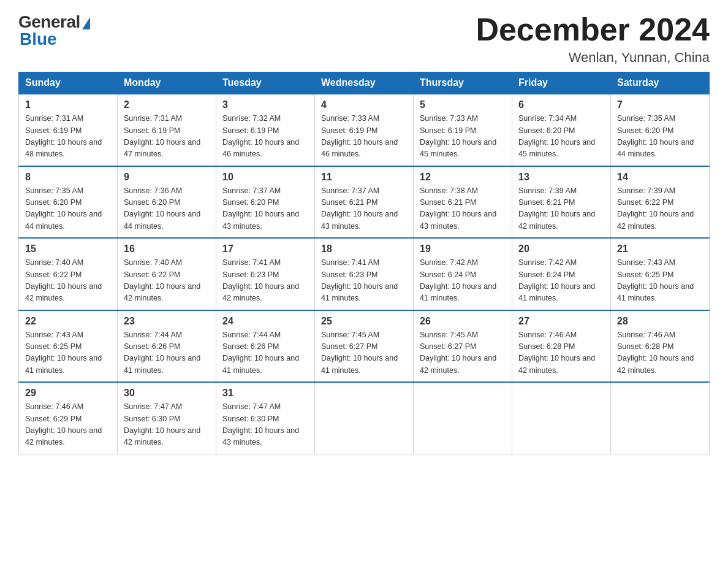 The height and width of the screenshot is (563, 728). What do you see at coordinates (364, 130) in the screenshot?
I see `calendar-week-row: 1Sunrise: 7:31 AMSunset: 6:19 PMDaylight…` at bounding box center [364, 130].